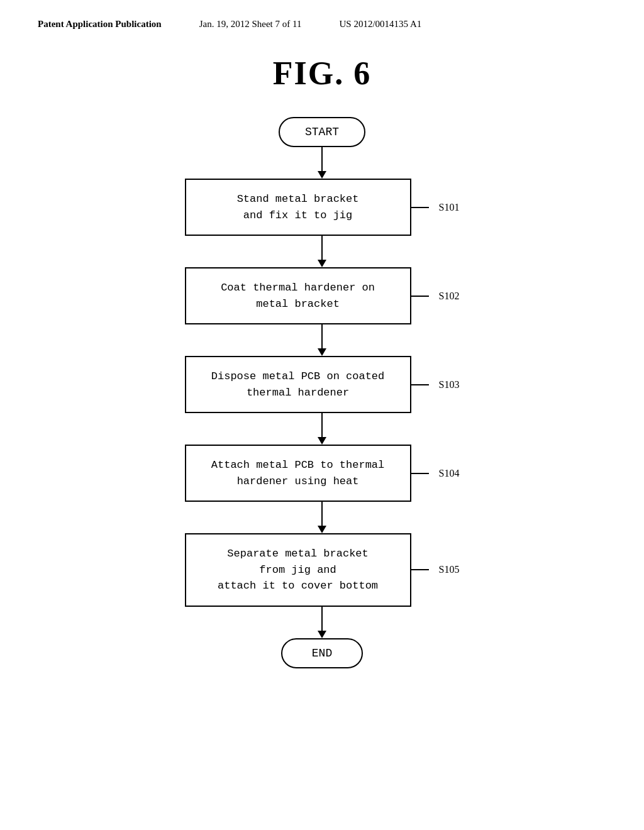  I want to click on step-label-s102: S102, so click(449, 296).